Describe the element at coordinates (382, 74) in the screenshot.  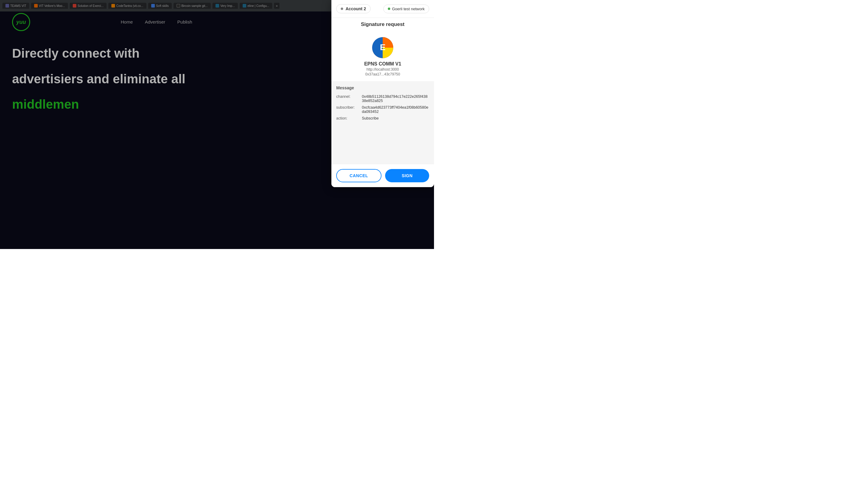
I see `app-address: 0x37aa17...43c79750` at that location.